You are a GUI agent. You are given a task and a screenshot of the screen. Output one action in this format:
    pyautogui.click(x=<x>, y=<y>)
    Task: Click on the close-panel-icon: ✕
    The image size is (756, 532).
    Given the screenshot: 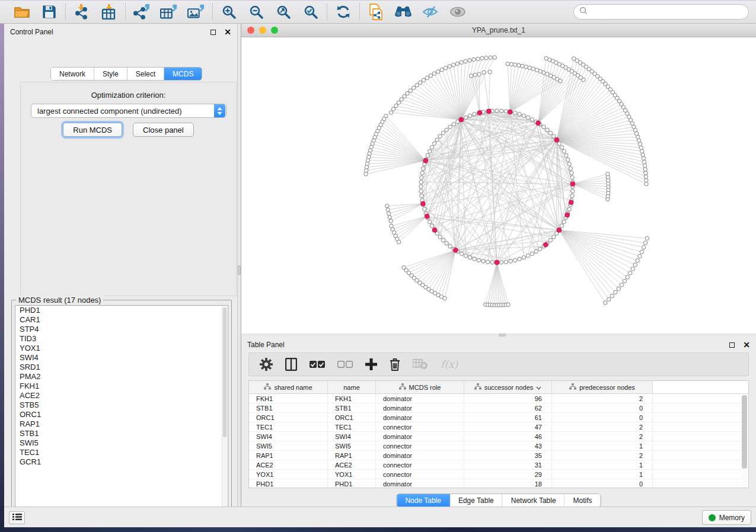 What is the action you would take?
    pyautogui.click(x=228, y=32)
    